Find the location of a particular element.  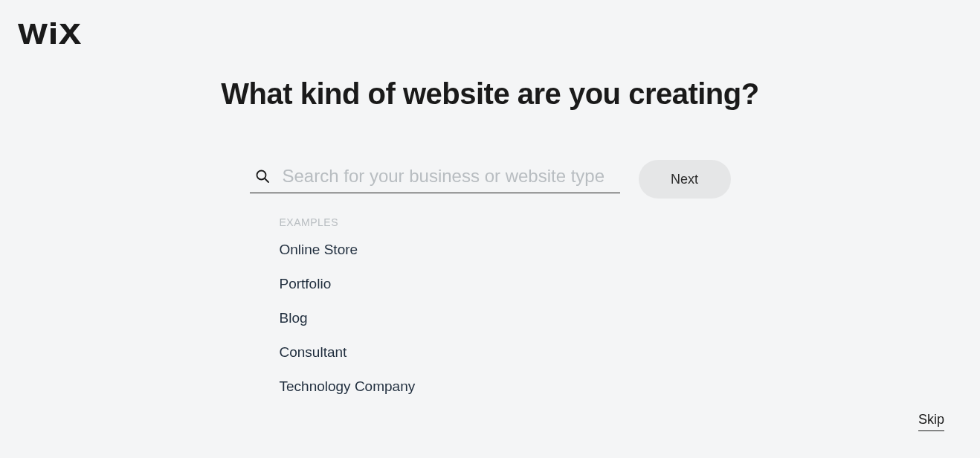

example-item-consultant: Consultant is located at coordinates (450, 352).